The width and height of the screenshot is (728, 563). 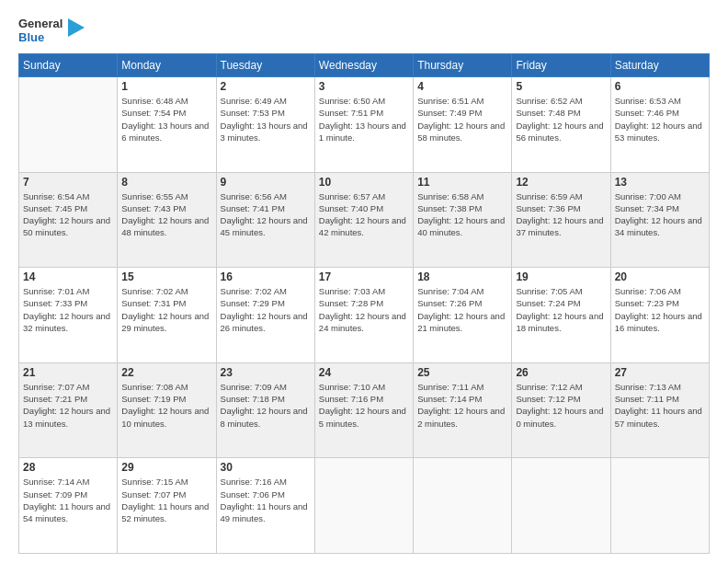 I want to click on calendar-cell: 14Sunrise: 7:01 AMSunset: 7:33 PMDayligh…, so click(x=68, y=316).